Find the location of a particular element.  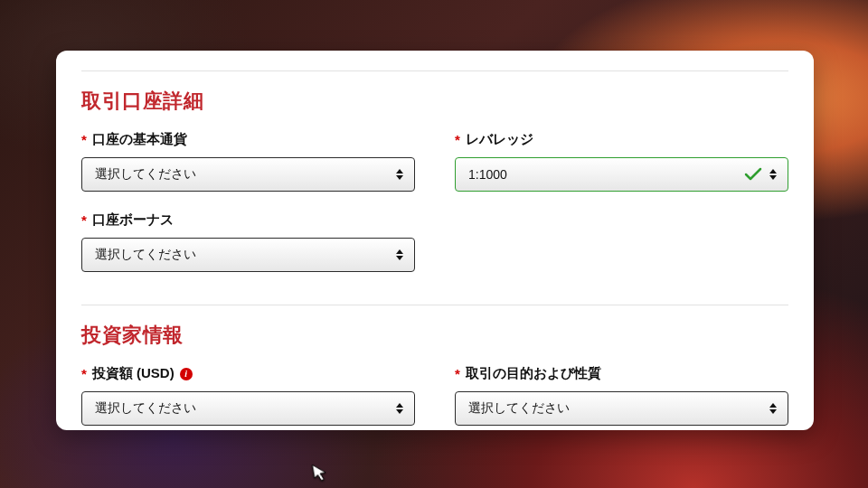

field-purpose: * 取引の目的および性質 選択してください is located at coordinates (622, 396).